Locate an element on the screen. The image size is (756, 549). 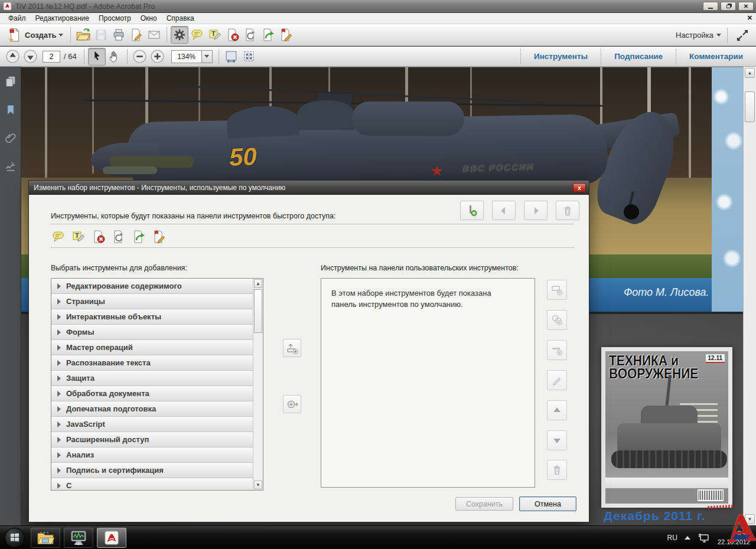
delete-pages-button is located at coordinates (233, 35).